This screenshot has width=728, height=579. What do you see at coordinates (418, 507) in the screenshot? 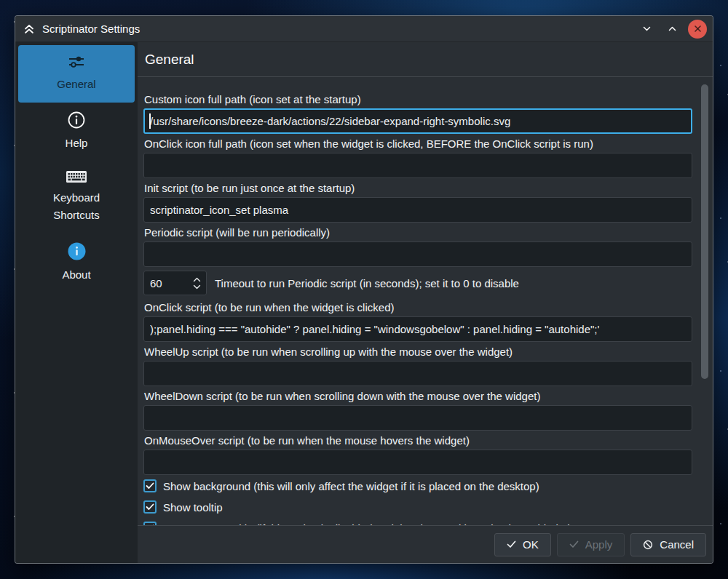
I see `checkbox-show-tooltip: Show tooltip` at bounding box center [418, 507].